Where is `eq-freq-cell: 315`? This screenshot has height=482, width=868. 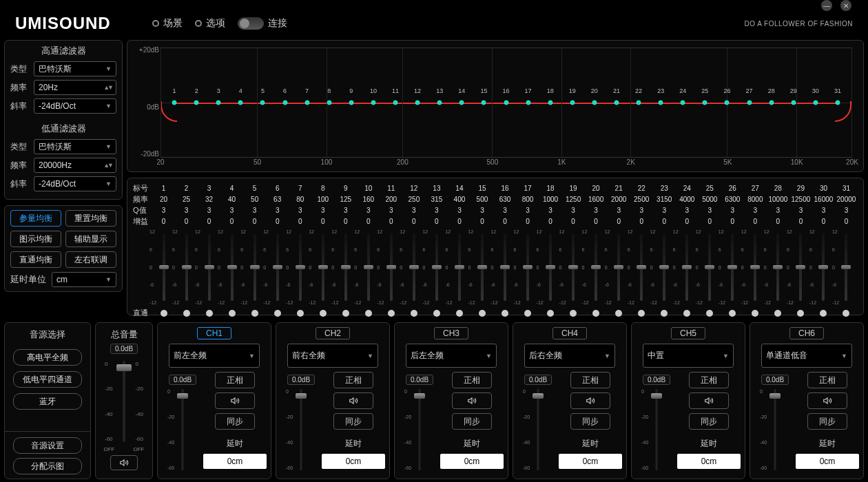 eq-freq-cell: 315 is located at coordinates (437, 200).